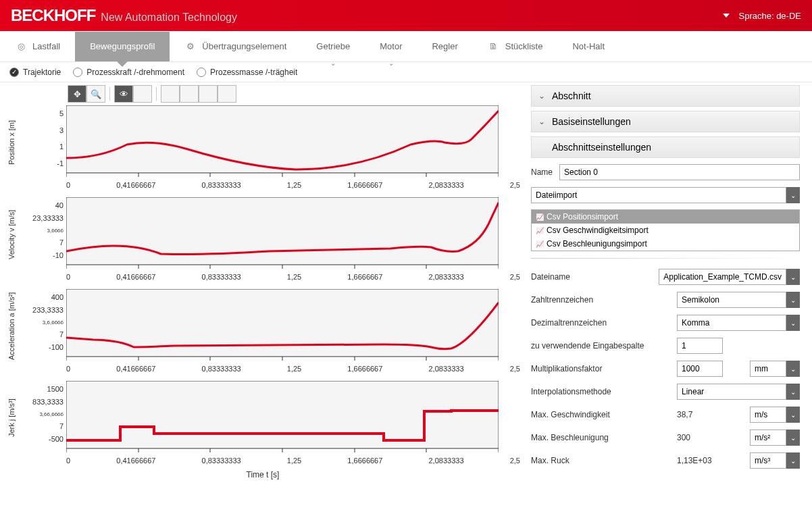 This screenshot has height=520, width=812. Describe the element at coordinates (494, 47) in the screenshot. I see `list-icon: 🗎` at that location.